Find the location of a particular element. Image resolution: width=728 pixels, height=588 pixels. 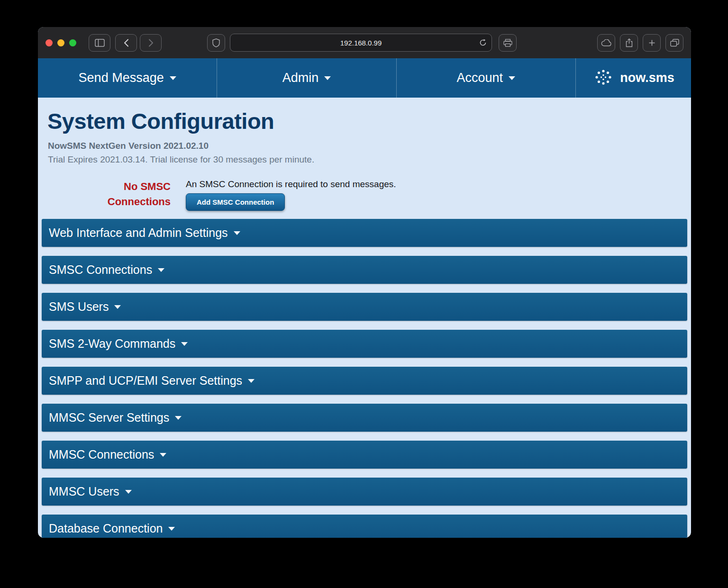

forward-button is located at coordinates (151, 43).